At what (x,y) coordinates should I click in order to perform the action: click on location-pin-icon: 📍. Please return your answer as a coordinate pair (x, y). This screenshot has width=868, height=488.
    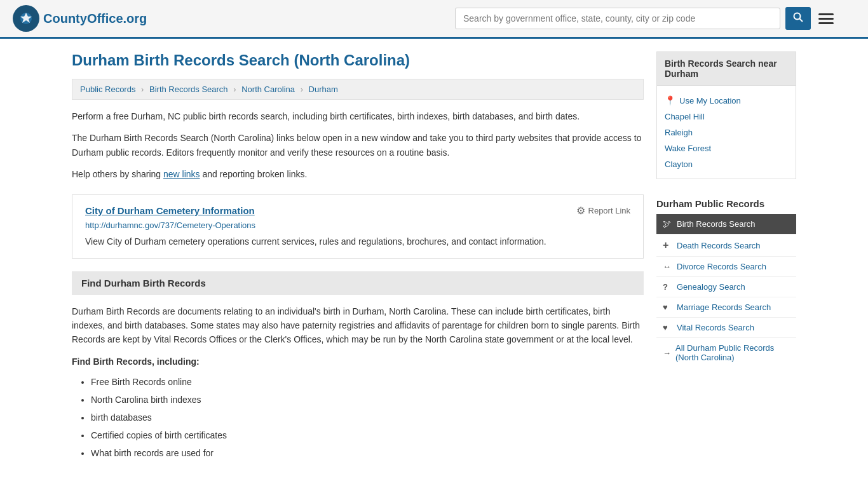
    Looking at the image, I should click on (670, 100).